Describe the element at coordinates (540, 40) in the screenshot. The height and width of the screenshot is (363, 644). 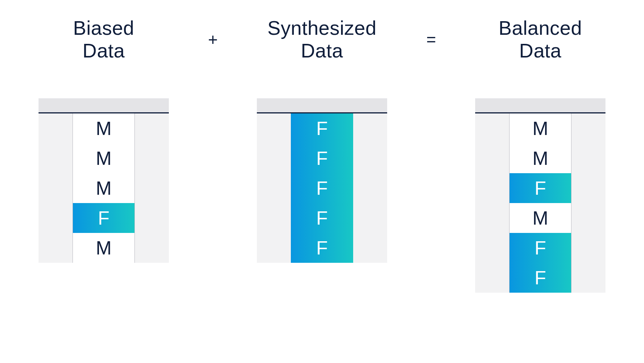
I see `balanced-data-title: BalancedData` at that location.